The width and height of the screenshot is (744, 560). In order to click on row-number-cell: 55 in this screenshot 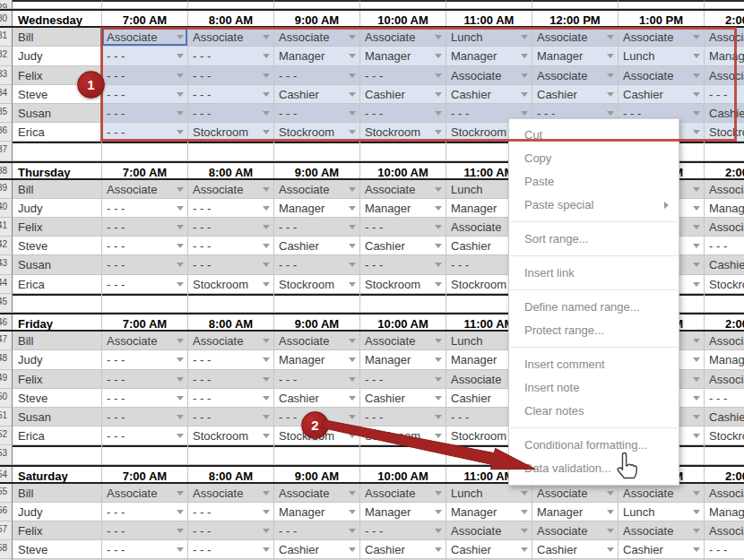, I will do `click(6, 493)`.